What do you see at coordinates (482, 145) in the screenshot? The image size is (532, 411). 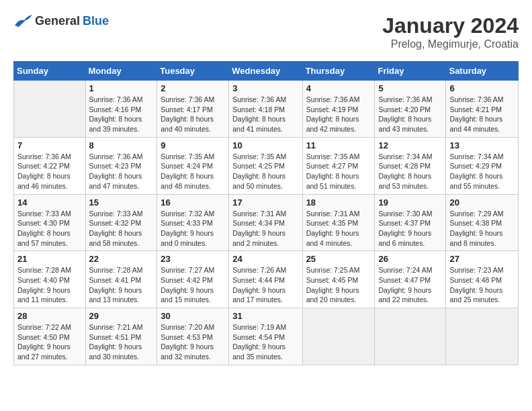 I see `day-number: 13` at bounding box center [482, 145].